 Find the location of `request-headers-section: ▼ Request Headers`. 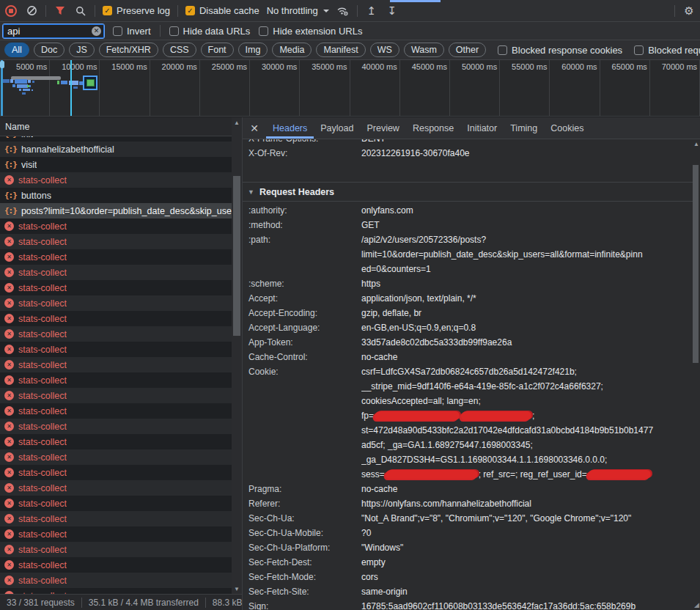

request-headers-section: ▼ Request Headers is located at coordinates (468, 192).